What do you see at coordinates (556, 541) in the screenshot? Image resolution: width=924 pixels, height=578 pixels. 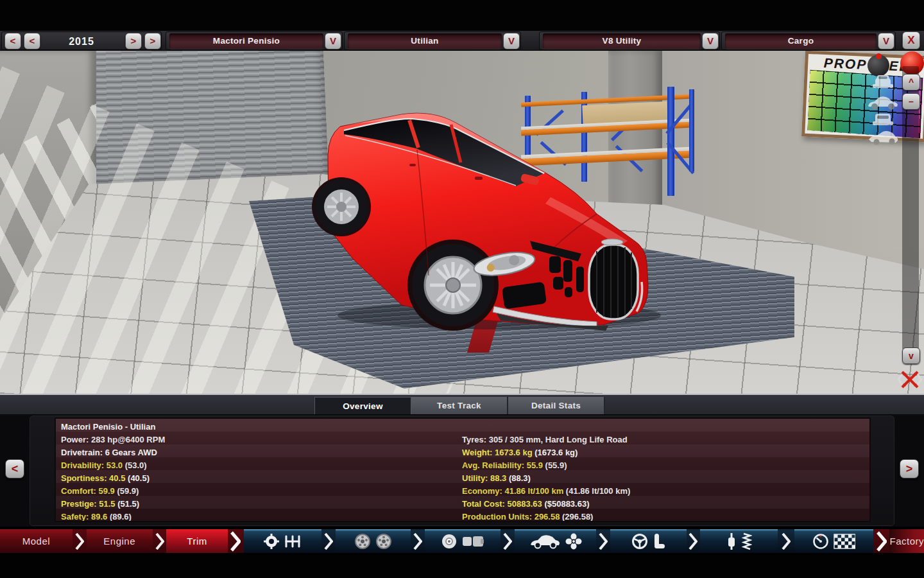 I see `nav-body-cooling-tab` at bounding box center [556, 541].